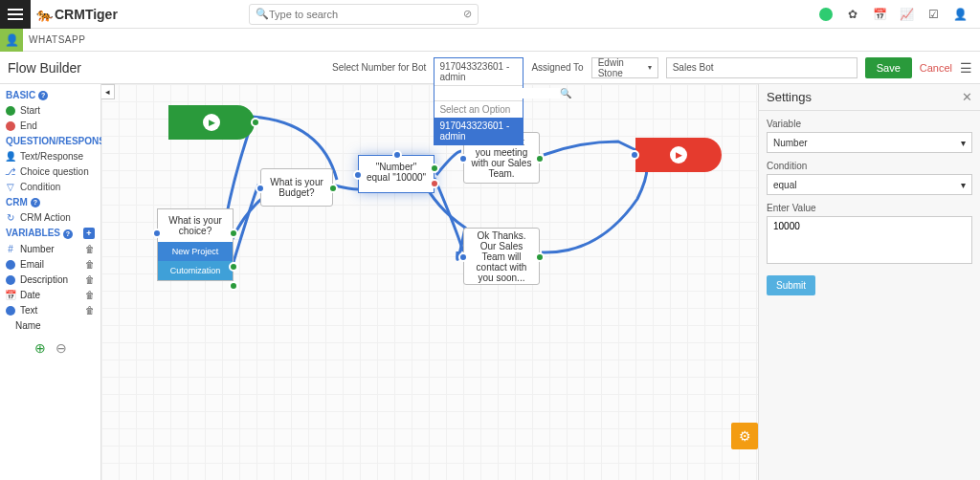 The width and height of the screenshot is (980, 480). Describe the element at coordinates (869, 142) in the screenshot. I see `variable-select: Number▾` at that location.